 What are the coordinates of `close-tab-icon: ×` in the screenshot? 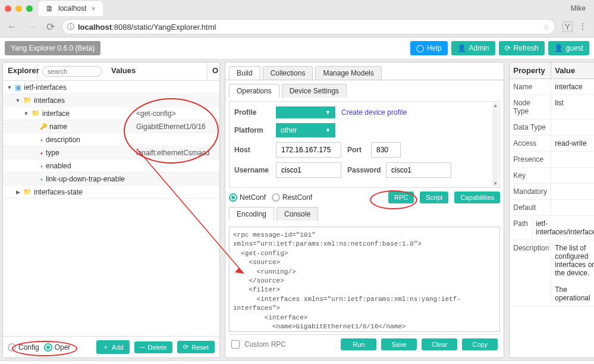 It's located at (93, 8).